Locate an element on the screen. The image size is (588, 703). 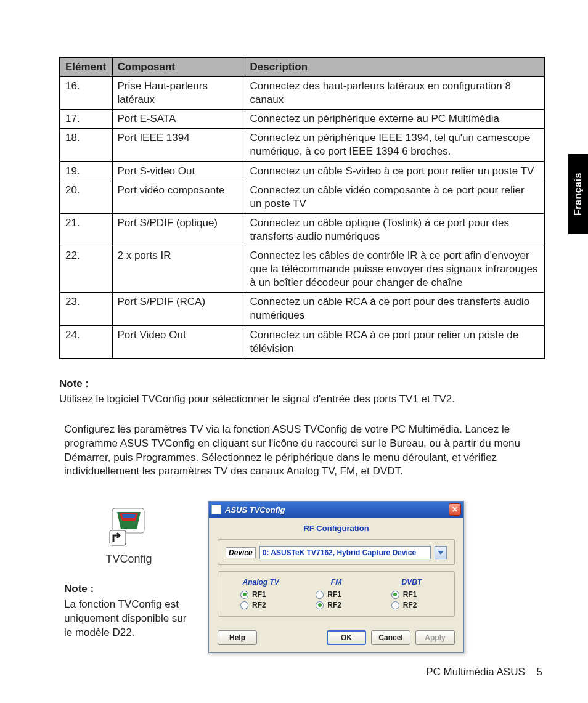
table-row: 18.Port IEEE 1394Connectez un périphériq… is located at coordinates (302, 145).